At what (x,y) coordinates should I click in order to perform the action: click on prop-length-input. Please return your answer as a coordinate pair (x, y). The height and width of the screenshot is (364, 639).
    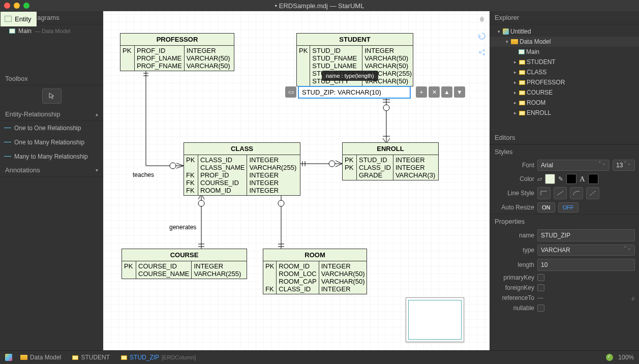
    Looking at the image, I should click on (586, 265).